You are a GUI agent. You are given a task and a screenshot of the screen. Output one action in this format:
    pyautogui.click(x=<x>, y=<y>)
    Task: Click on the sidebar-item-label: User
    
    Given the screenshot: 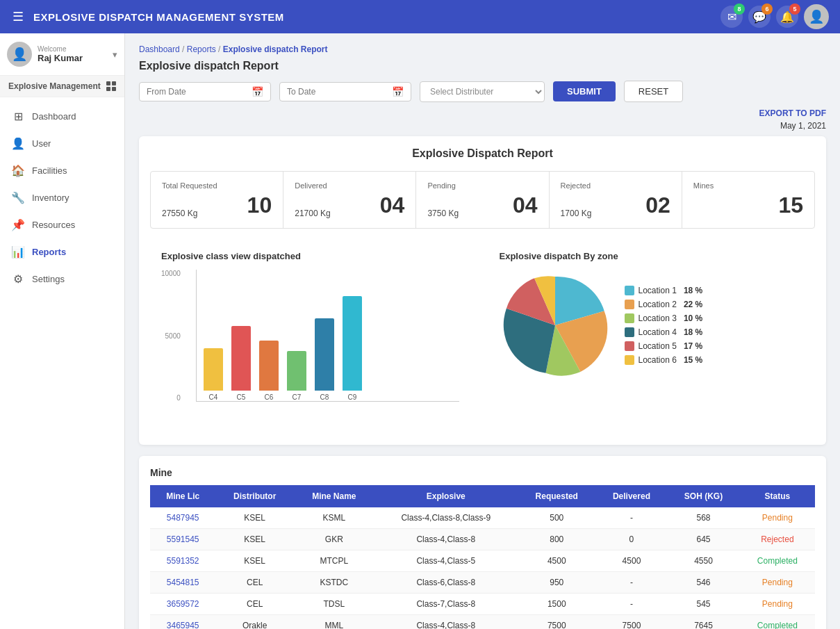 What is the action you would take?
    pyautogui.click(x=42, y=143)
    